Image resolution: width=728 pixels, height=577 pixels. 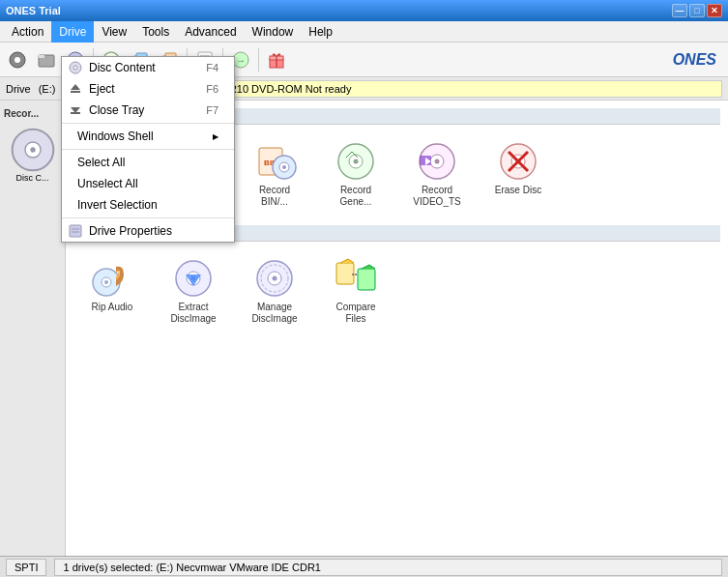 I want to click on menu-tools: Tools, so click(x=156, y=32).